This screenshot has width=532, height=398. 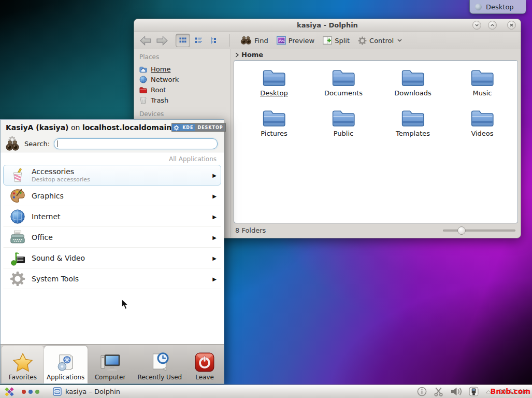 I want to click on binoculars-icon, so click(x=246, y=40).